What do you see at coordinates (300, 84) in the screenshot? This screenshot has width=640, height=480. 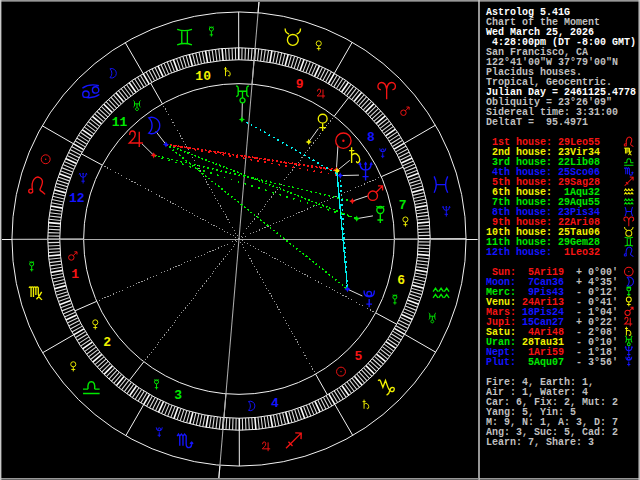 I see `svg-text: 9` at bounding box center [300, 84].